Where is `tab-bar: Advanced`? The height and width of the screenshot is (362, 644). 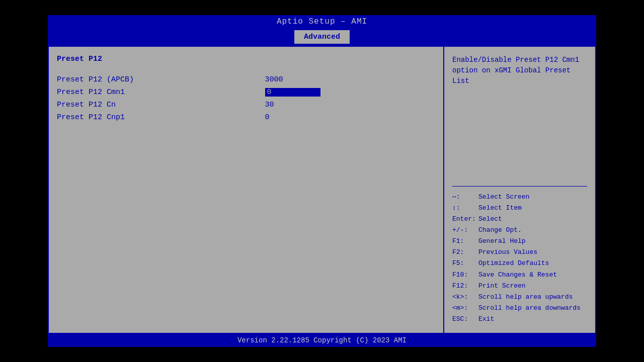
tab-bar: Advanced is located at coordinates (322, 37).